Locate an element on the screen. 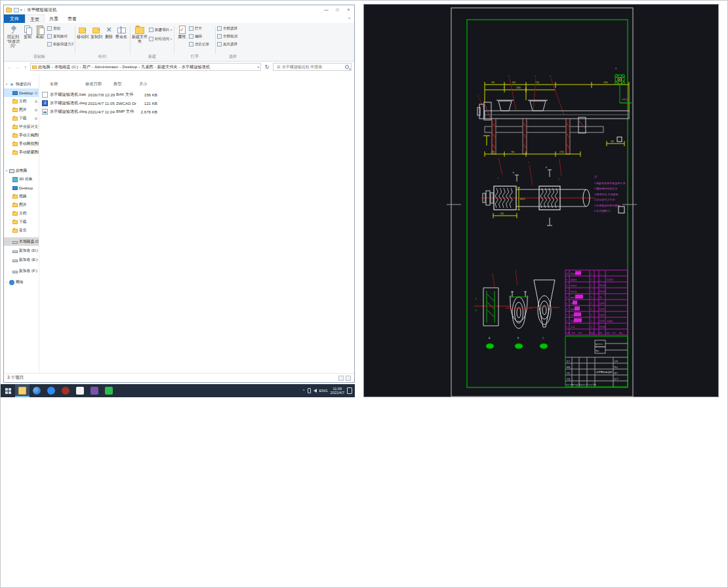 Image resolution: width=728 pixels, height=588 pixels. tab-view: 查看 is located at coordinates (72, 18).